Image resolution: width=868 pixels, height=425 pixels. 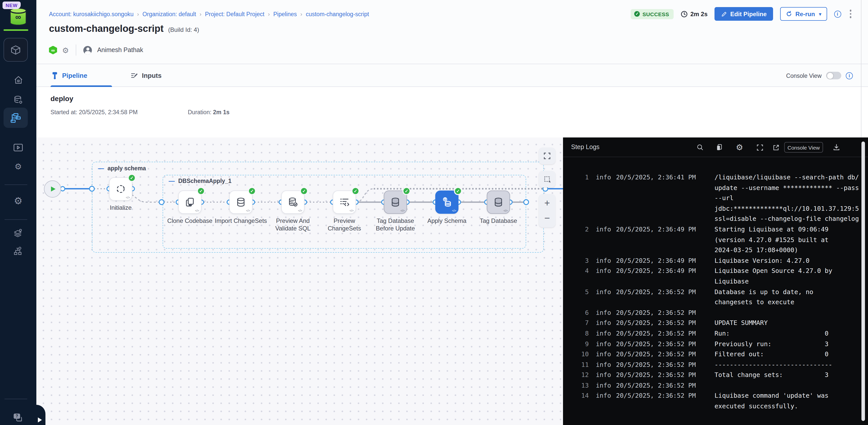 What do you see at coordinates (18, 417) in the screenshot?
I see `sidebar-item-help: ?` at bounding box center [18, 417].